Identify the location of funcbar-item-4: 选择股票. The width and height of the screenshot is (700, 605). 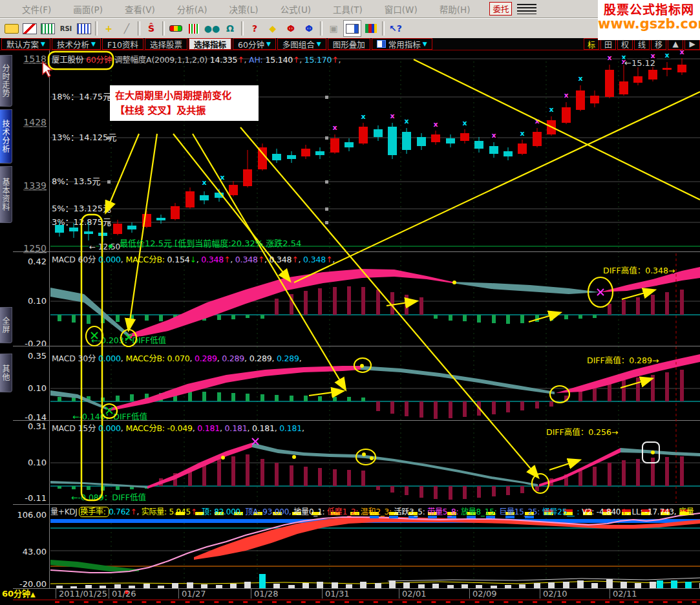
(166, 44).